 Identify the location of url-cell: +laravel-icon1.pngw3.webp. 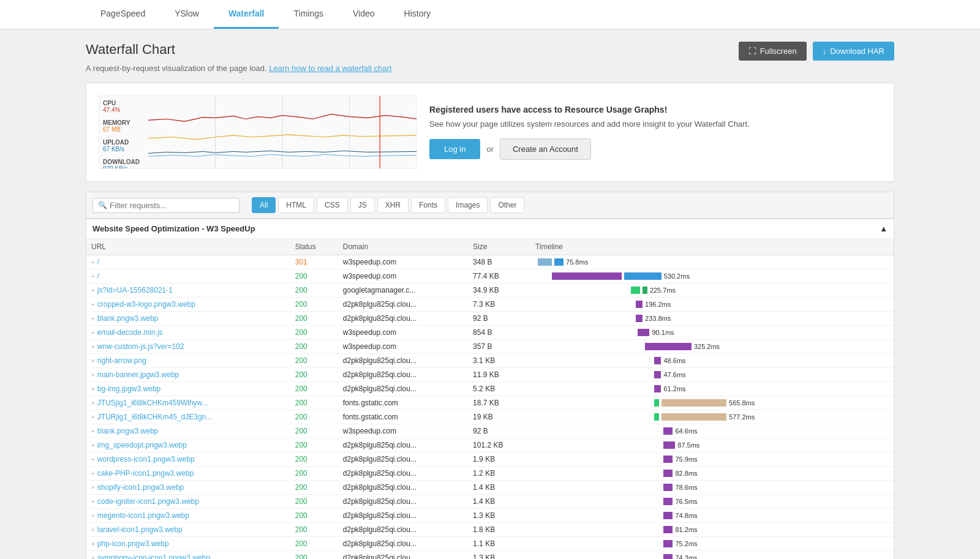
(189, 530).